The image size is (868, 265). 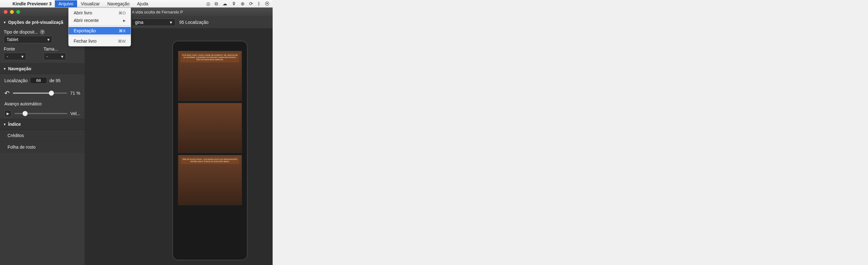 What do you see at coordinates (8, 113) in the screenshot?
I see `play-button: ▶` at bounding box center [8, 113].